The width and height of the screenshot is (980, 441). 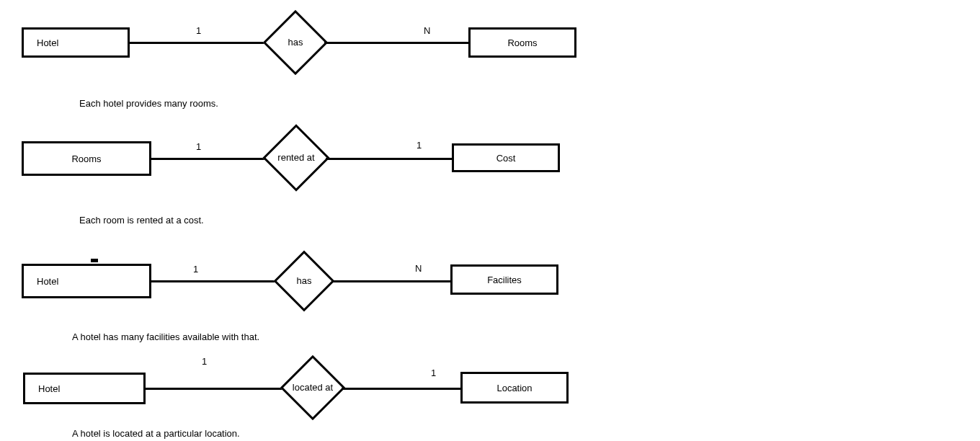 I want to click on caption-row-3: A hotel has many facilities available wi…, so click(x=166, y=337).